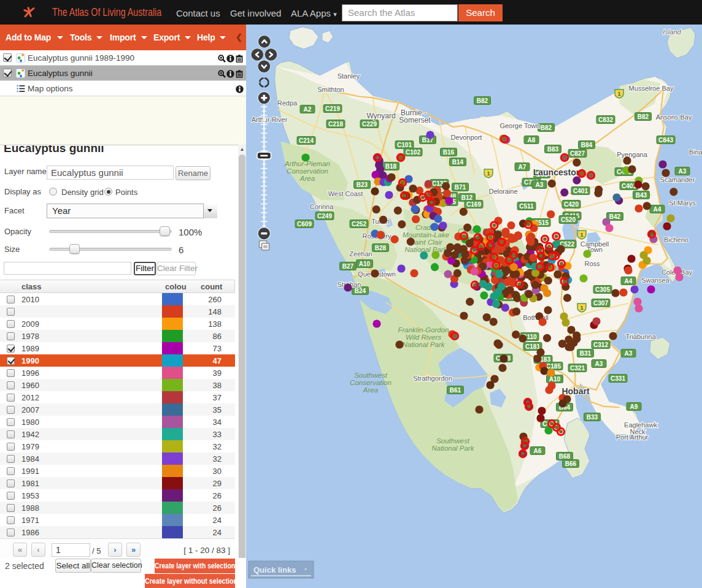 This screenshot has width=702, height=588. What do you see at coordinates (415, 120) in the screenshot?
I see `svg-text: Somerset` at bounding box center [415, 120].